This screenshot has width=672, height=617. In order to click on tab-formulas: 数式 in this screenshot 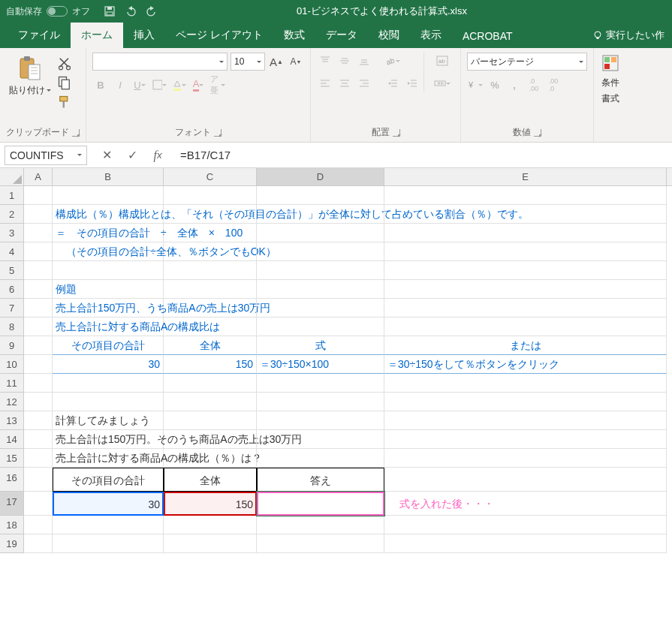, I will do `click(294, 35)`.